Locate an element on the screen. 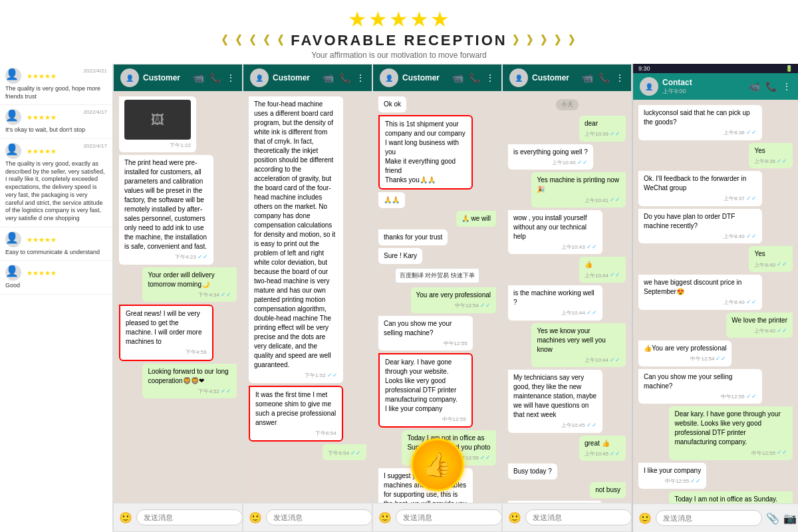 The width and height of the screenshot is (798, 532). more-icon-2: ⋮ is located at coordinates (360, 78).